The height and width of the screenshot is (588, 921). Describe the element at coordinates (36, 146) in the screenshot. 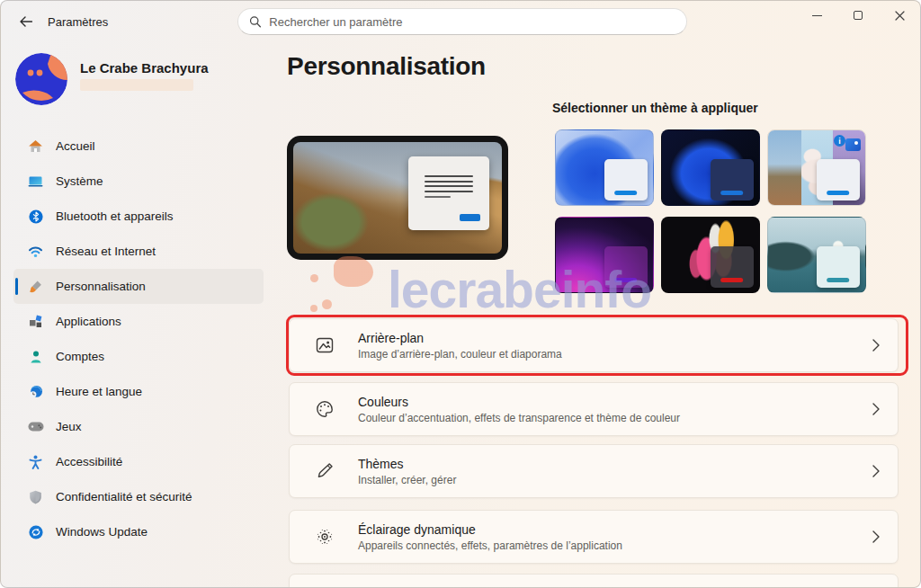

I see `home-icon` at that location.